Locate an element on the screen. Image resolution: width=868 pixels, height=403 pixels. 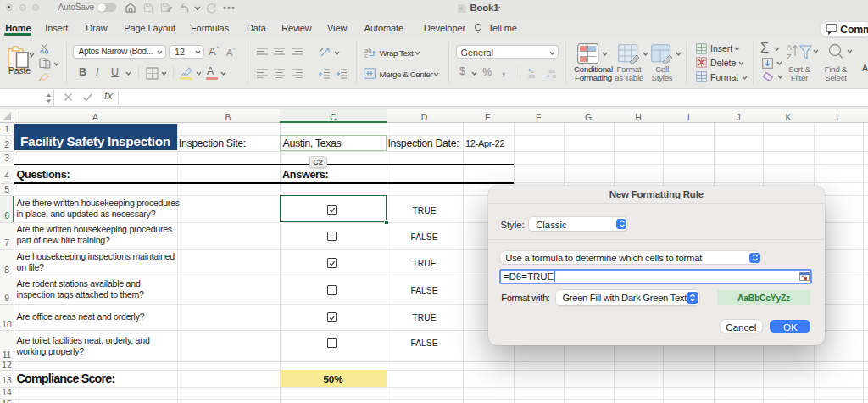
svg-text: A is located at coordinates (789, 48).